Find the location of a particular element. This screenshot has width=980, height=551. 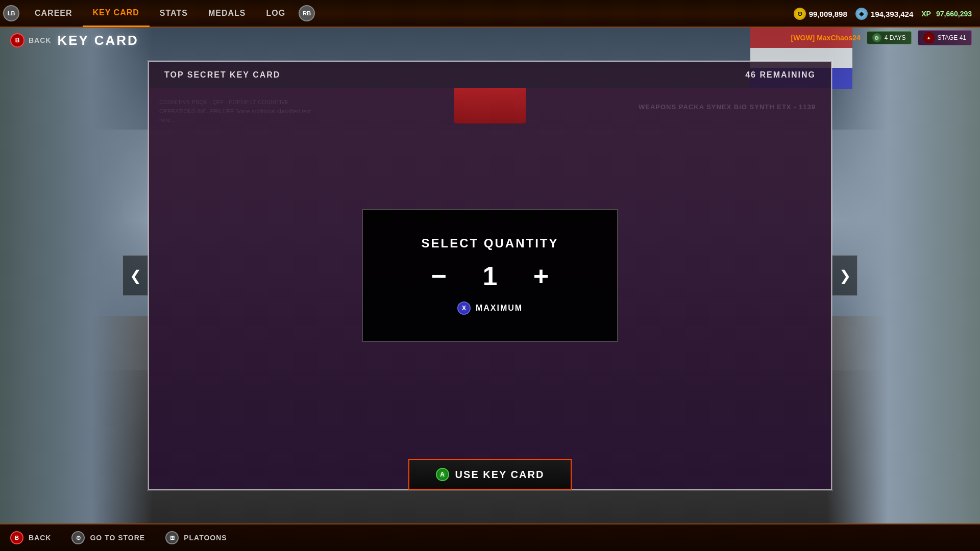

page-header: B BACK KEY CARD is located at coordinates (69, 40).